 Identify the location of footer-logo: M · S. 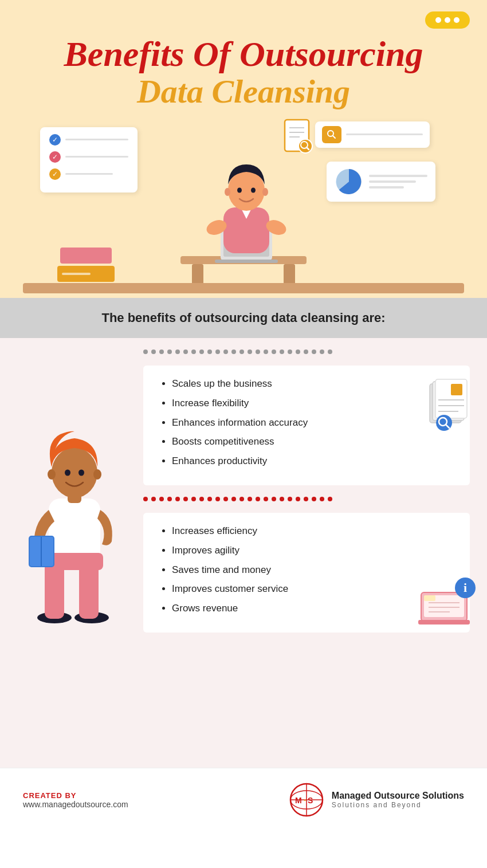
(307, 800).